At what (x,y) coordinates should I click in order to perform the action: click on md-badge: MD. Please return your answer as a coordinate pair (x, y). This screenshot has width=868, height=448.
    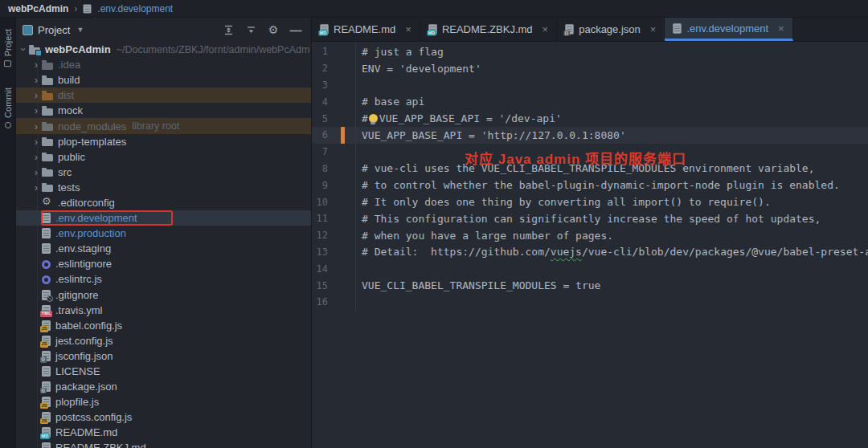
    Looking at the image, I should click on (323, 32).